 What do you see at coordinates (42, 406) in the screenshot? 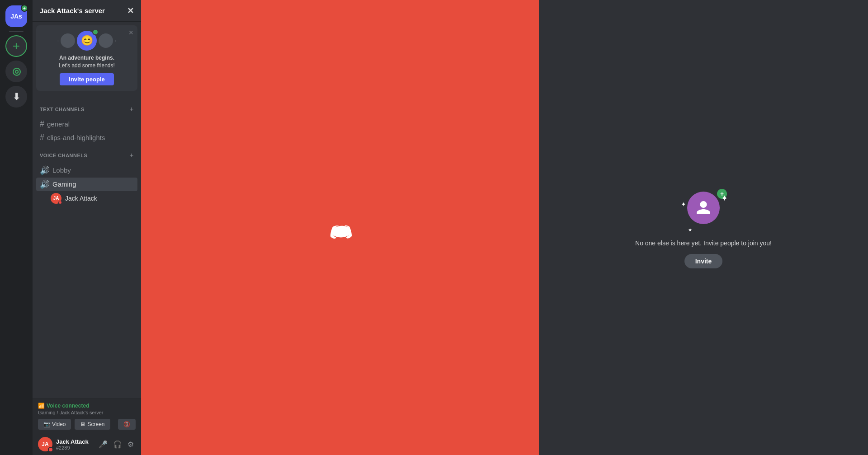
I see `signal-icon: 📶` at bounding box center [42, 406].